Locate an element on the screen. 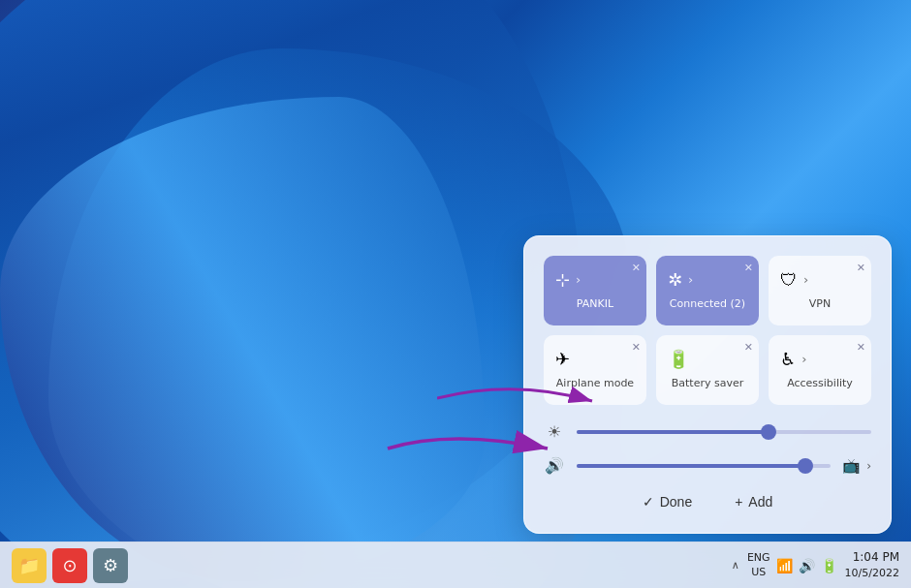 The width and height of the screenshot is (911, 588). taskbar-language: ENG US is located at coordinates (759, 566).